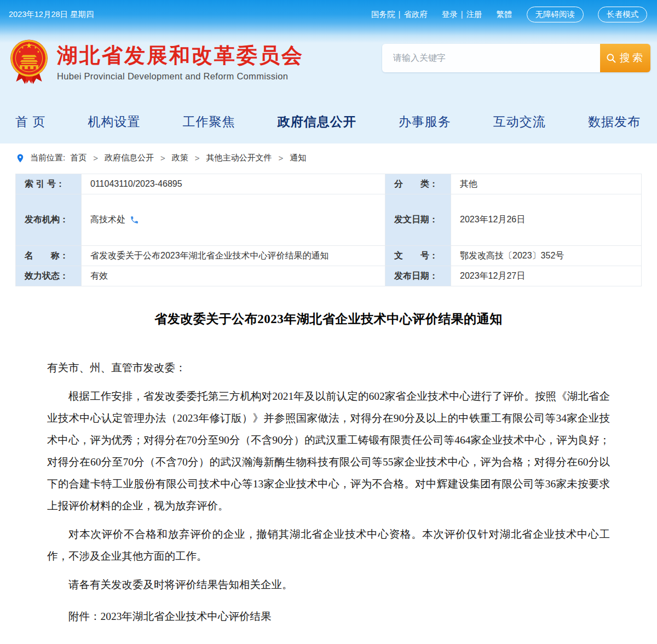 This screenshot has width=657, height=644. What do you see at coordinates (625, 58) in the screenshot?
I see `search-button: 搜索` at bounding box center [625, 58].